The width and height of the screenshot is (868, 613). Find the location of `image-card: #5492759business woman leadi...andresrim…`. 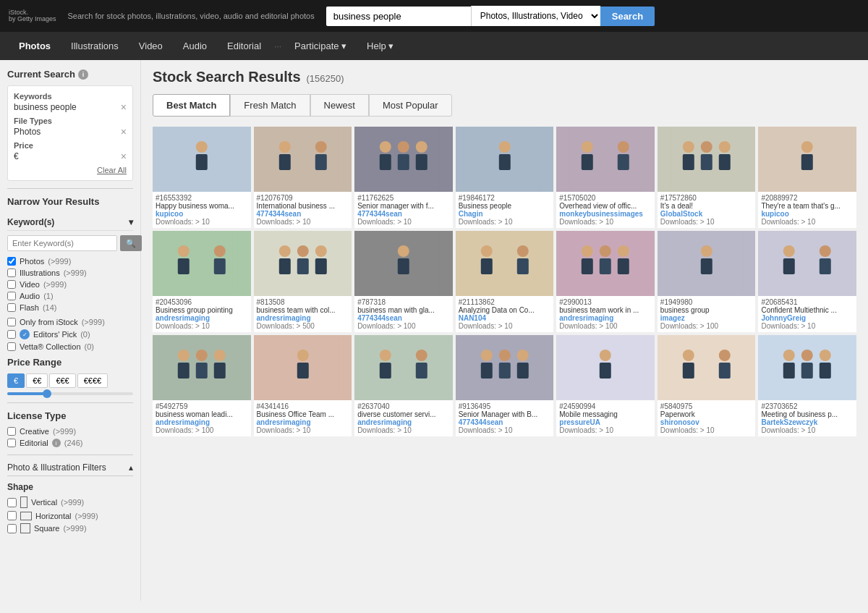

image-card: #5492759business woman leadi...andresrim… is located at coordinates (202, 386).